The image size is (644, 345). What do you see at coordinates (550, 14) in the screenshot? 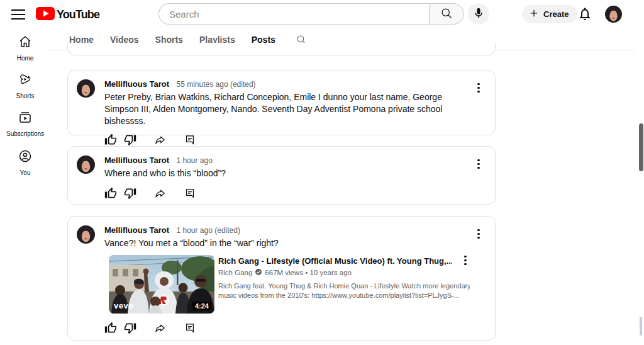
I see `create-button: Create` at bounding box center [550, 14].